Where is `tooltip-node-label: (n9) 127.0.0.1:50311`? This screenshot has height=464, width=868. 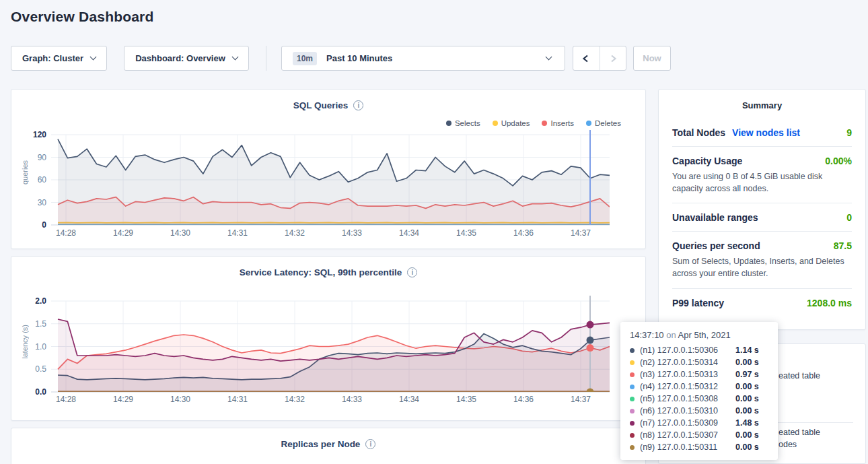 tooltip-node-label: (n9) 127.0.0.1:50311 is located at coordinates (688, 447).